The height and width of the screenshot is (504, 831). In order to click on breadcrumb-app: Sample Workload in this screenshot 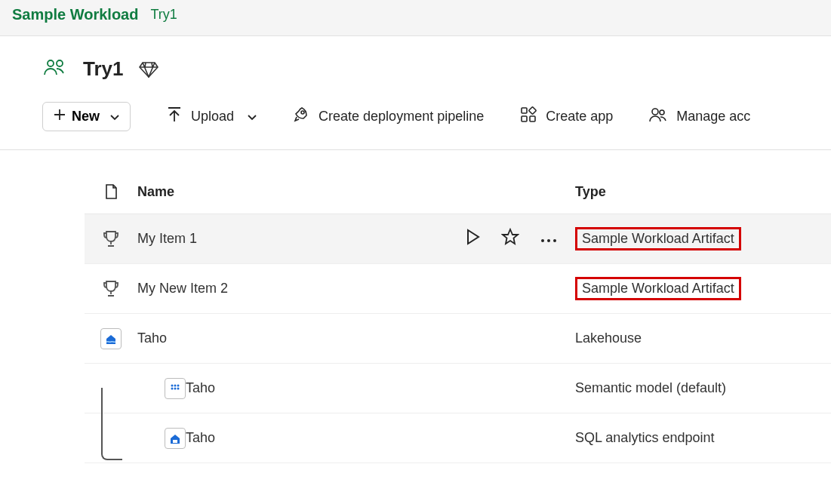, I will do `click(75, 15)`.